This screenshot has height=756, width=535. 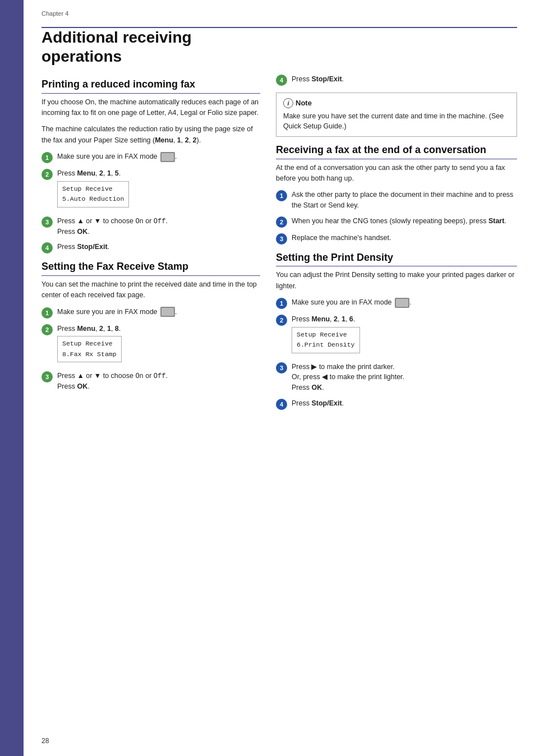 What do you see at coordinates (47, 248) in the screenshot?
I see `step-circle-4: 4` at bounding box center [47, 248].